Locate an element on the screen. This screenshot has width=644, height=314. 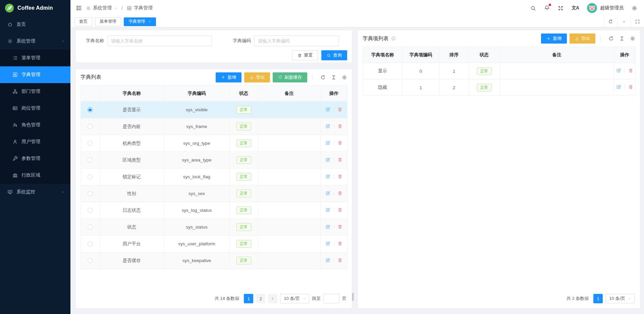
dict-row: 性别sys_sex正常 is located at coordinates (214, 194).